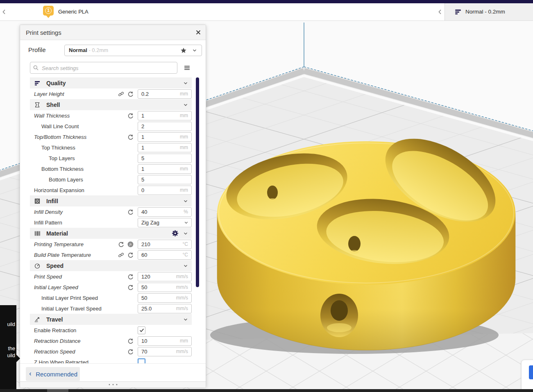 The height and width of the screenshot is (392, 533). What do you see at coordinates (165, 255) in the screenshot?
I see `setting-value-field: 60°C` at bounding box center [165, 255].